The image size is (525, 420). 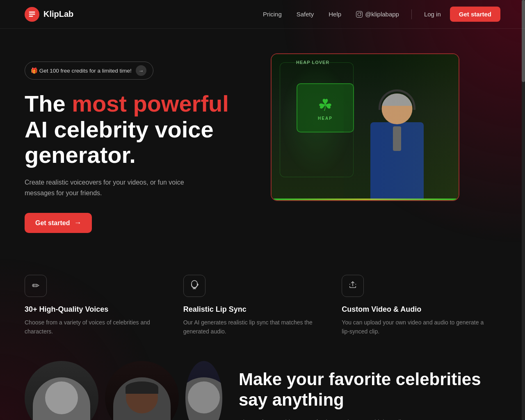 What do you see at coordinates (141, 71) in the screenshot?
I see `promo-badge-arrow-icon: →` at bounding box center [141, 71].